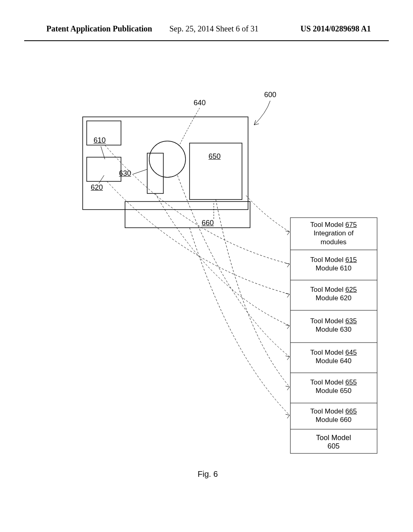  What do you see at coordinates (125, 173) in the screenshot?
I see `label-630: 630` at bounding box center [125, 173].